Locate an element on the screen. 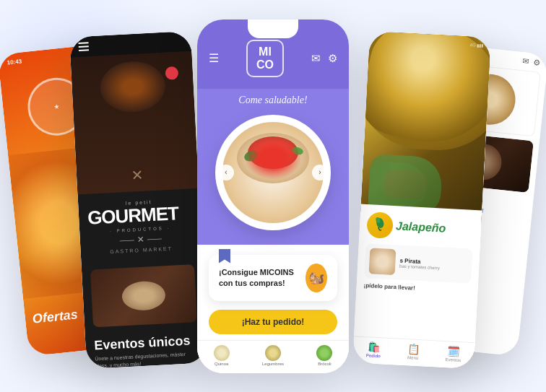 The height and width of the screenshot is (392, 546). order-button: ¡Haz tu pedido! is located at coordinates (273, 322).